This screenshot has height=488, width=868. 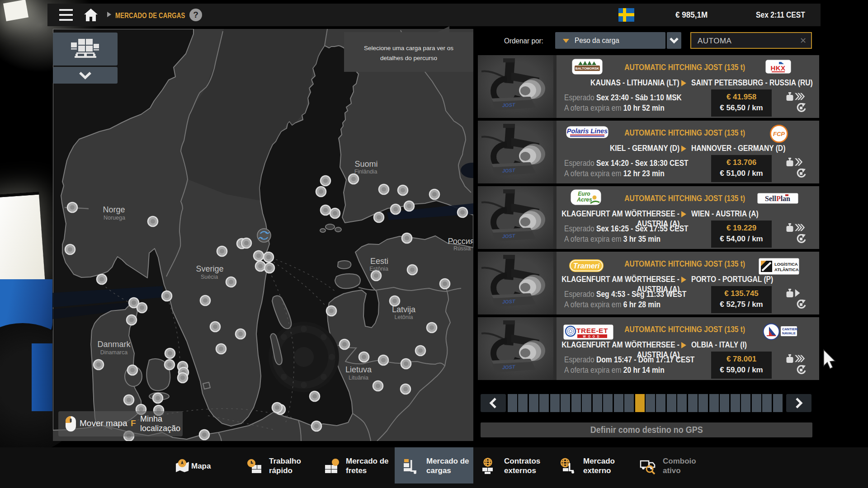 What do you see at coordinates (209, 277) in the screenshot?
I see `svg-text: Suécia` at bounding box center [209, 277].